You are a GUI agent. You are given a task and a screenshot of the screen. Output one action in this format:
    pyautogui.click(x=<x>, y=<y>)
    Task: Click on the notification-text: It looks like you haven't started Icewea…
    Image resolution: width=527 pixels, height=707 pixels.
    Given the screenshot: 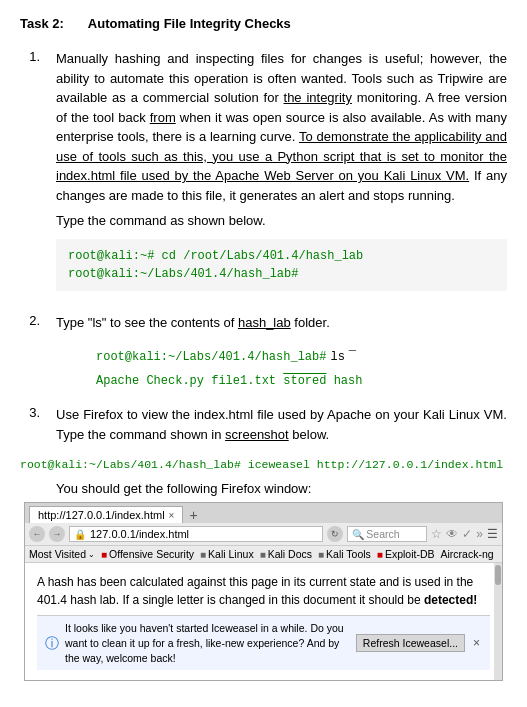 What is the action you would take?
    pyautogui.click(x=208, y=643)
    